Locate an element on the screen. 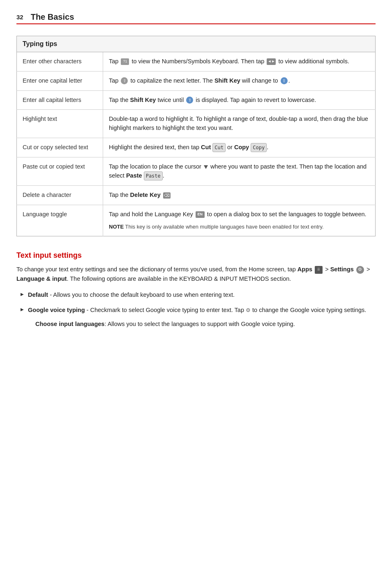 Image resolution: width=392 pixels, height=564 pixels. table-row: Paste cut or copied text Tap the locatio… is located at coordinates (196, 171).